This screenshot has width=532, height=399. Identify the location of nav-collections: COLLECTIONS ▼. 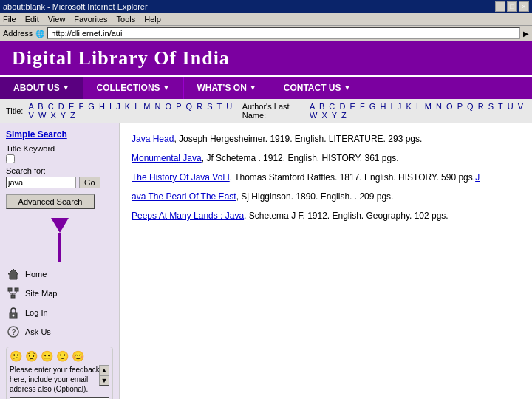
(134, 88).